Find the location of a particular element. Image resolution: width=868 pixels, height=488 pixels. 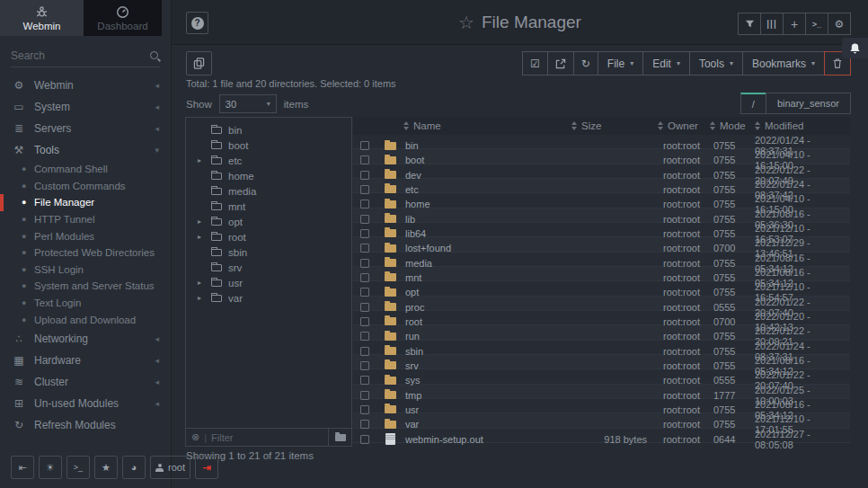

table-row: lib64 root:root 0755 2021/12/10 - 16:53:… is located at coordinates (602, 230).